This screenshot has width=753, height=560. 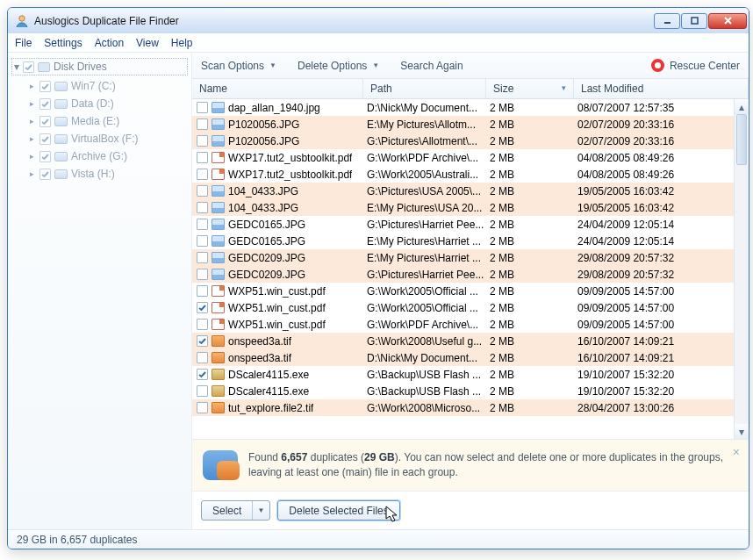 What do you see at coordinates (742, 269) in the screenshot?
I see `scroll-track` at bounding box center [742, 269].